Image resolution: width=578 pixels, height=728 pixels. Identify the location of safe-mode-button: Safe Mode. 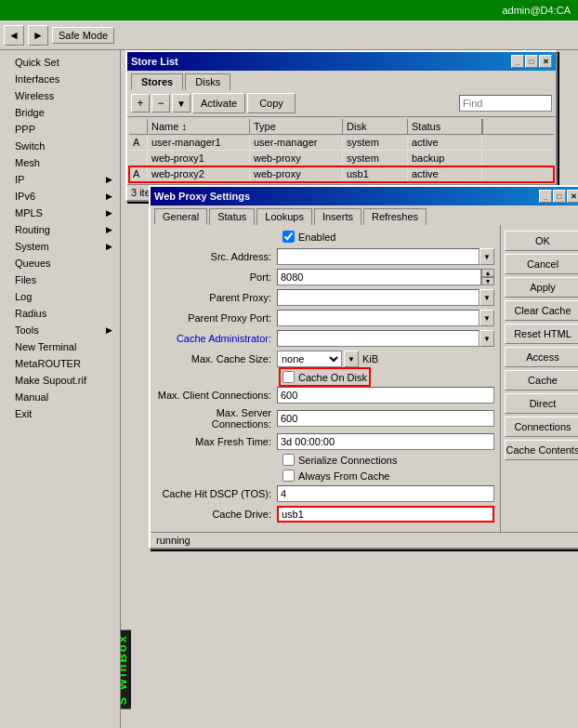
(84, 35).